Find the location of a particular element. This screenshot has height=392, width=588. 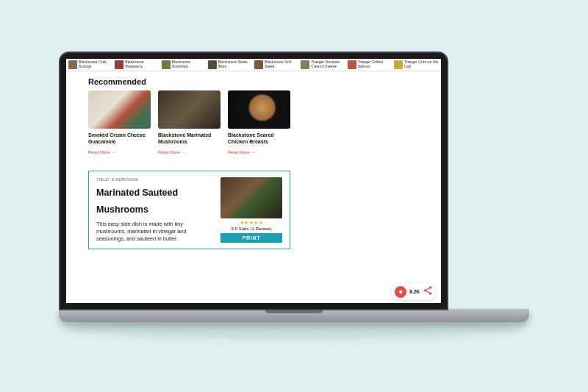

topnav-item: Blackstone Crab Scampi is located at coordinates (91, 65).